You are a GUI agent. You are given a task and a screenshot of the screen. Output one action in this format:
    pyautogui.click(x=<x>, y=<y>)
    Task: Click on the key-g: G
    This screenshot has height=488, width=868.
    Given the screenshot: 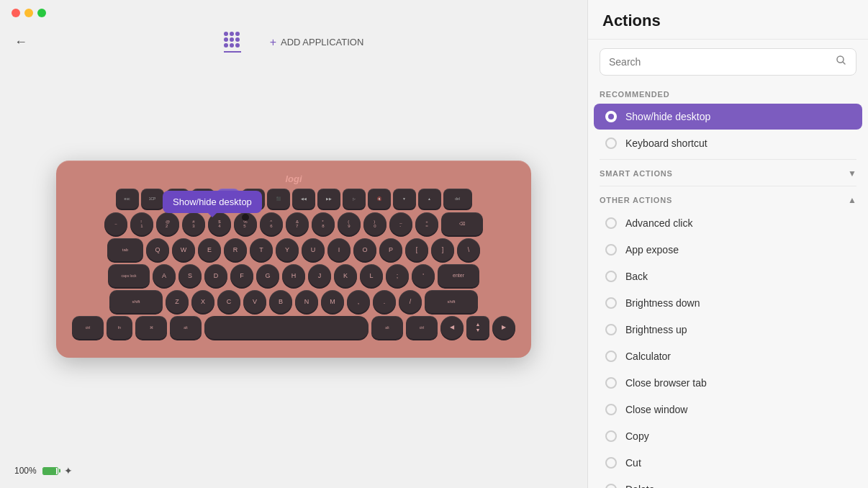 What is the action you would take?
    pyautogui.click(x=268, y=276)
    